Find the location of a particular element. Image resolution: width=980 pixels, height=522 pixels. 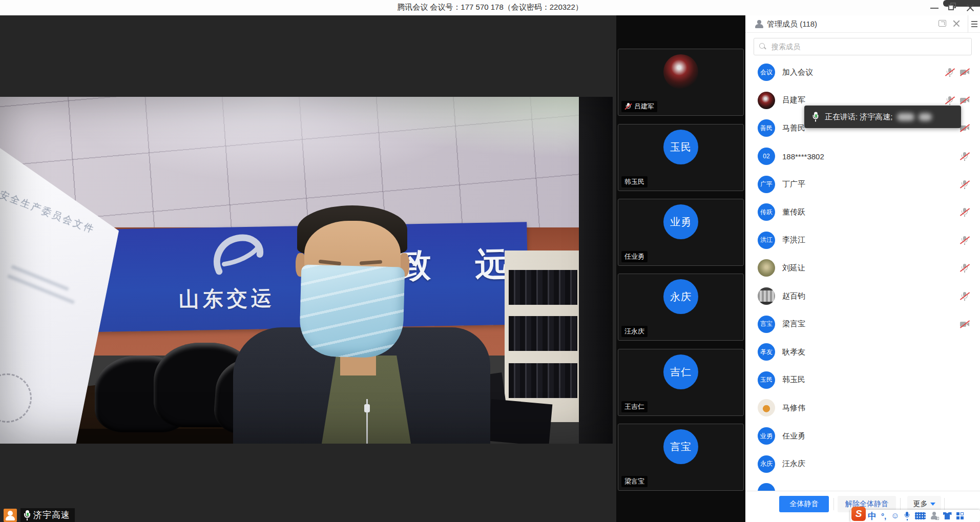

ime-toolbar: S 中 °, ☺ is located at coordinates (915, 516).